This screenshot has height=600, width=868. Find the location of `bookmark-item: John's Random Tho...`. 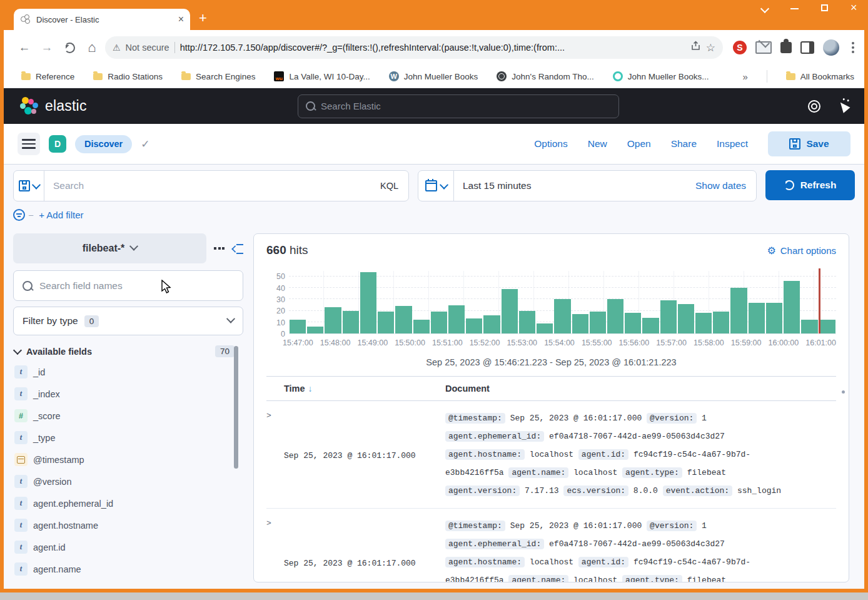

bookmark-item: John's Random Tho... is located at coordinates (545, 76).